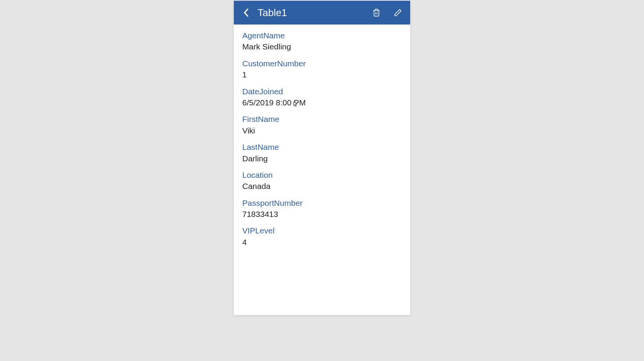 The height and width of the screenshot is (361, 644). I want to click on delete-button, so click(376, 13).